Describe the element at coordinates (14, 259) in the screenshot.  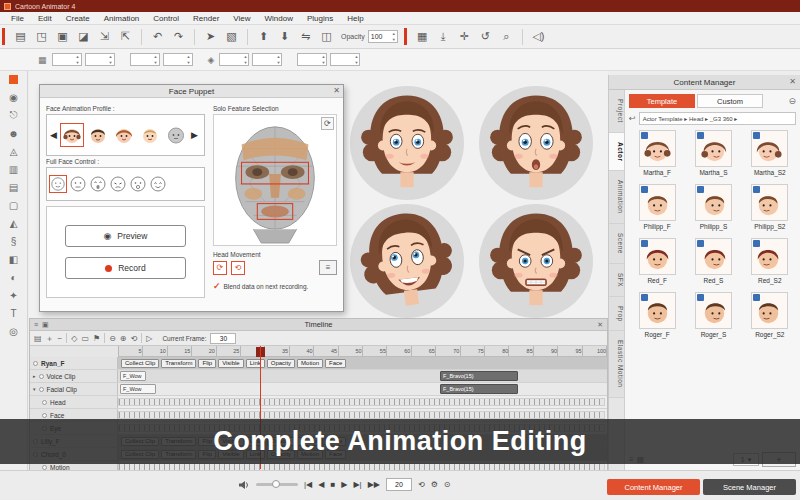
I see `camera-tool-icon: ◧` at that location.